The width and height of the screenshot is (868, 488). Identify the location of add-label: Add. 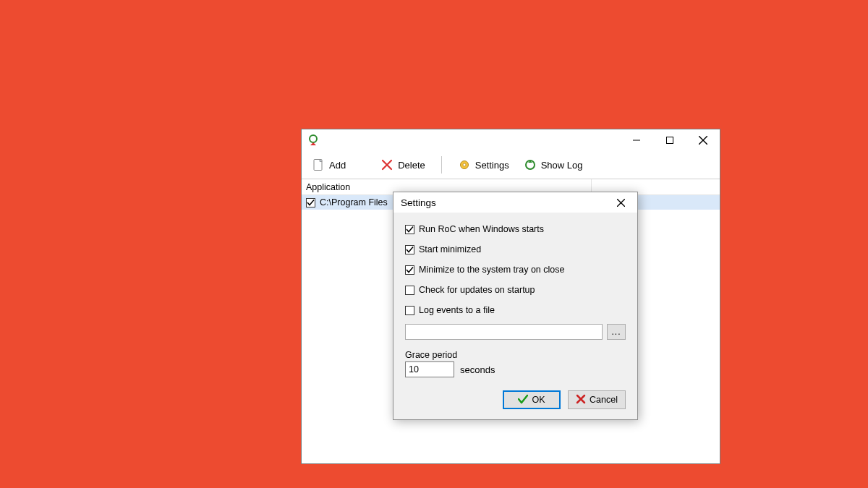
(337, 165).